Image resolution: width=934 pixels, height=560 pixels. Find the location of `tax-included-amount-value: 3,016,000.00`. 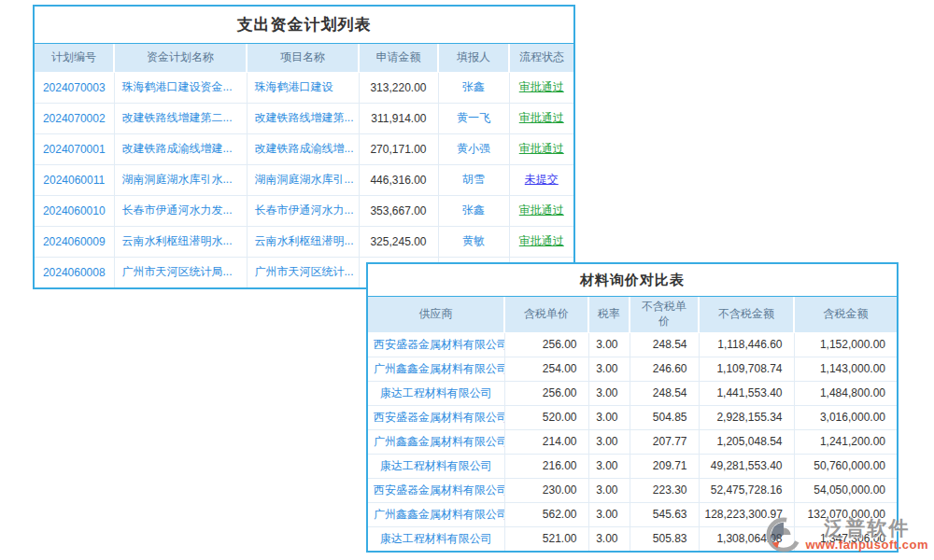

tax-included-amount-value: 3,016,000.00 is located at coordinates (845, 417).